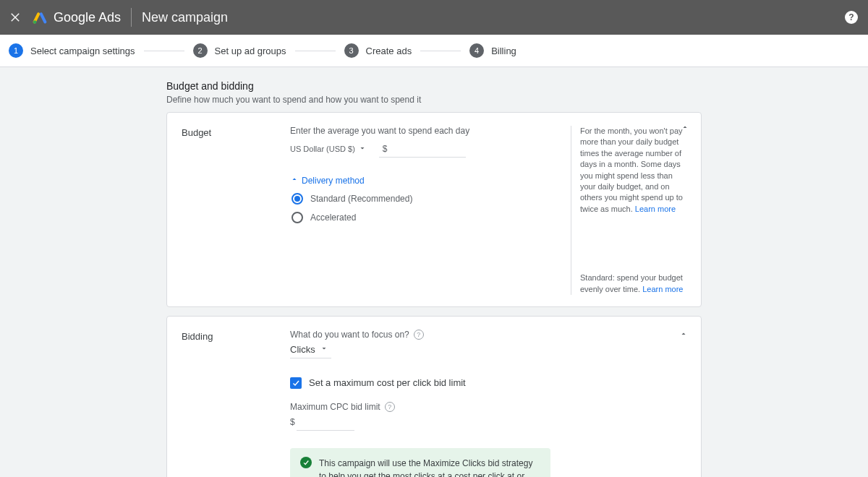 The height and width of the screenshot is (477, 868). Describe the element at coordinates (311, 350) in the screenshot. I see `bid-focus-select: Clicks` at that location.